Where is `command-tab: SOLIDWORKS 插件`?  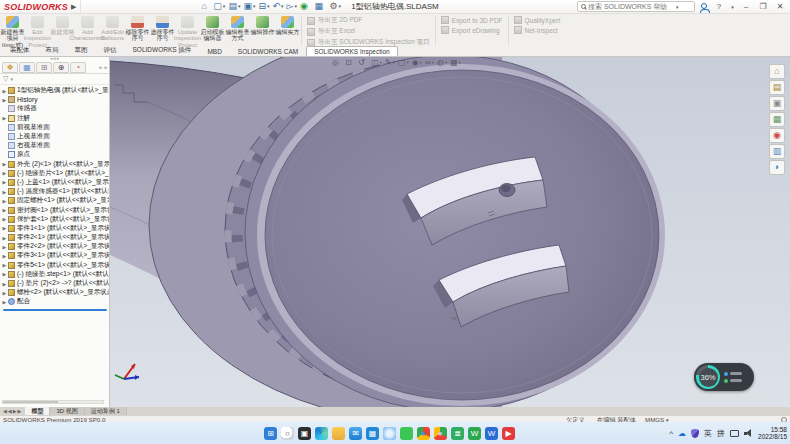
command-tab: SOLIDWORKS 插件 is located at coordinates (162, 50).